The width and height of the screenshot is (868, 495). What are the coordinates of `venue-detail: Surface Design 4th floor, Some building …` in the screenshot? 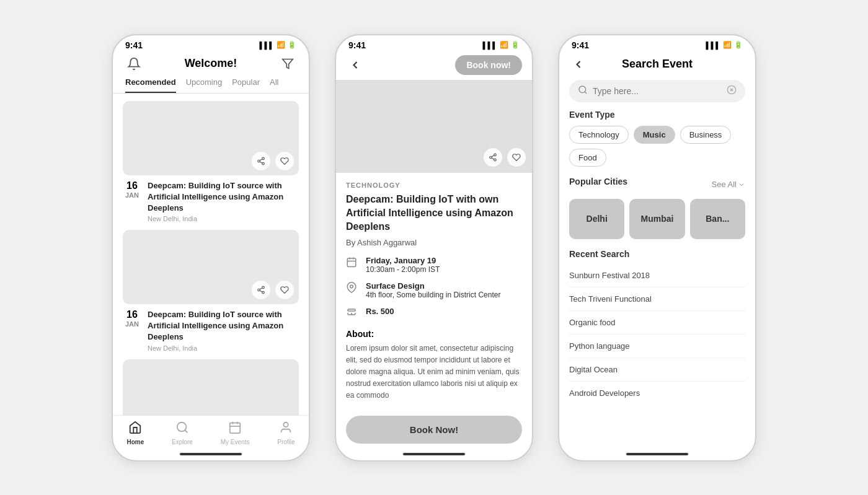 It's located at (433, 290).